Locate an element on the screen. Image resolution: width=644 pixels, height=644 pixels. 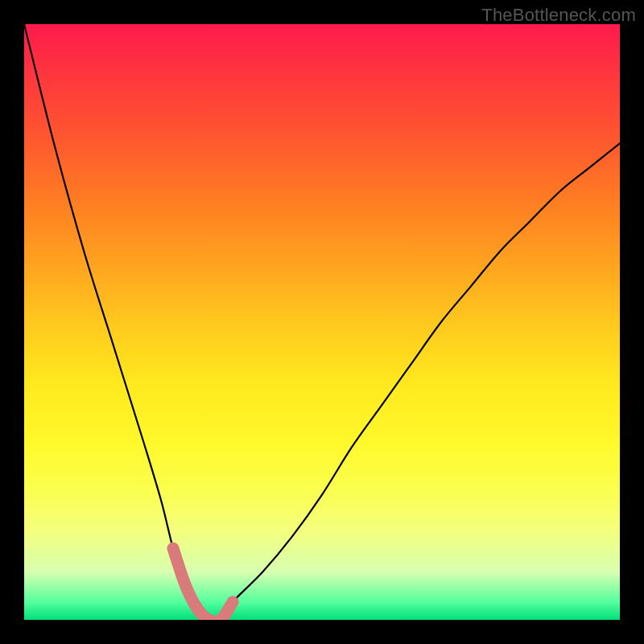
watermark-text: TheBottleneck.com is located at coordinates (559, 15).